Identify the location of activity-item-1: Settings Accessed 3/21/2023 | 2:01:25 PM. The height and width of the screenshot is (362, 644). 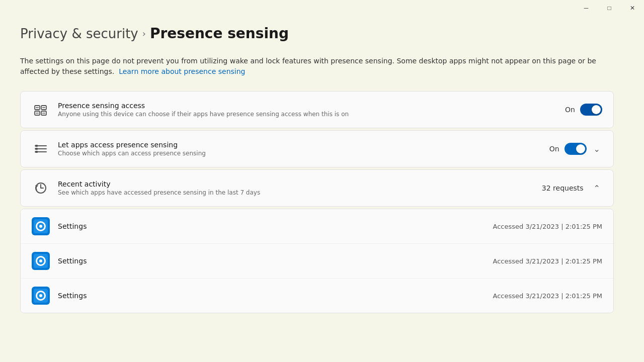
(317, 261).